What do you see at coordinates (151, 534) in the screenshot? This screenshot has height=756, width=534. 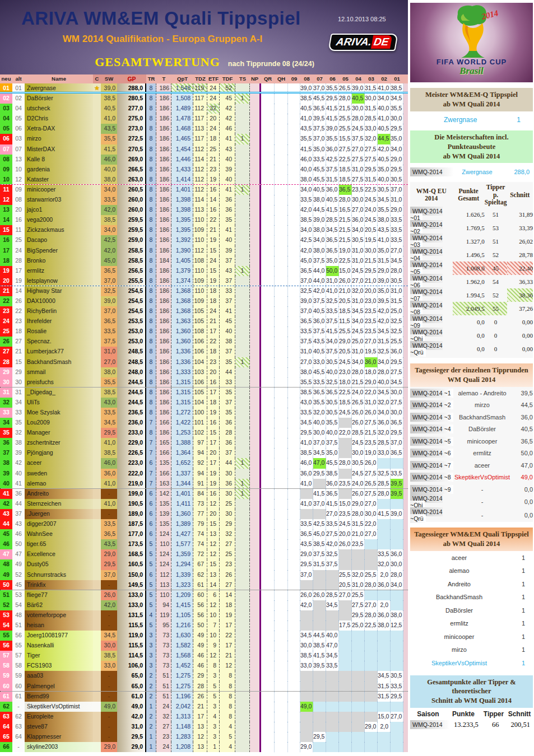 I see `rounds-played-cell: 6` at bounding box center [151, 534].